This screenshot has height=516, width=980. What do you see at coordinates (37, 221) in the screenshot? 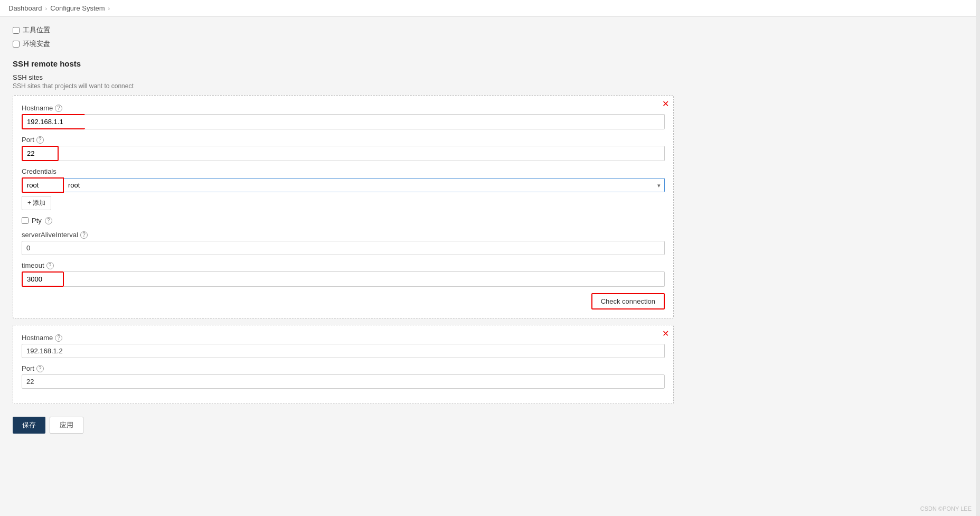
I see `pty-label-1: Pty` at bounding box center [37, 221].